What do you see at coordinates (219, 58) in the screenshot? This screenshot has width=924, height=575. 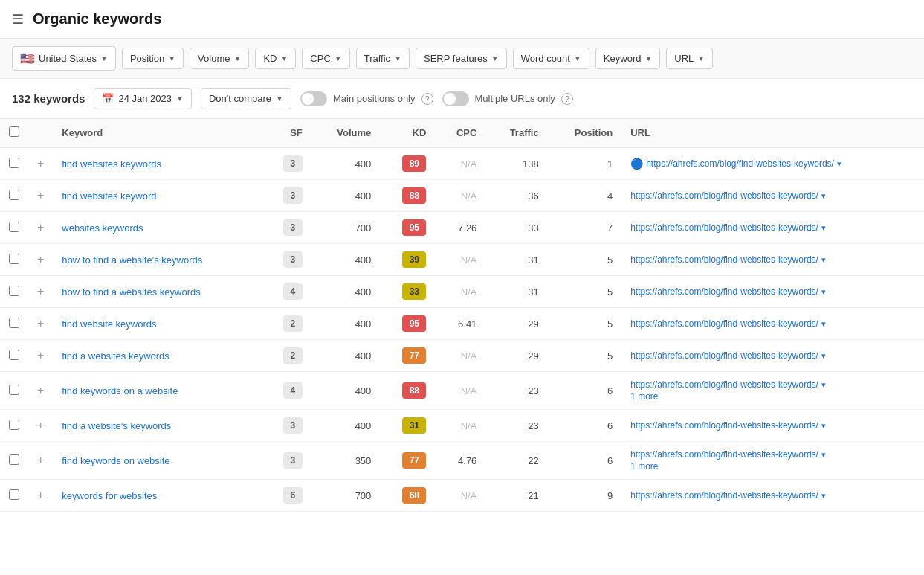 I see `filter-volume: Volume▼` at bounding box center [219, 58].